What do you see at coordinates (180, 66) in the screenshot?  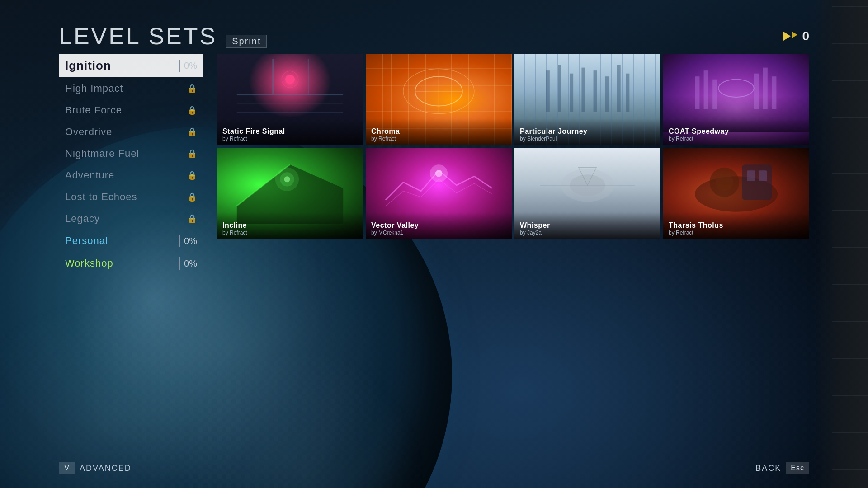 I see `divider-ignition` at bounding box center [180, 66].